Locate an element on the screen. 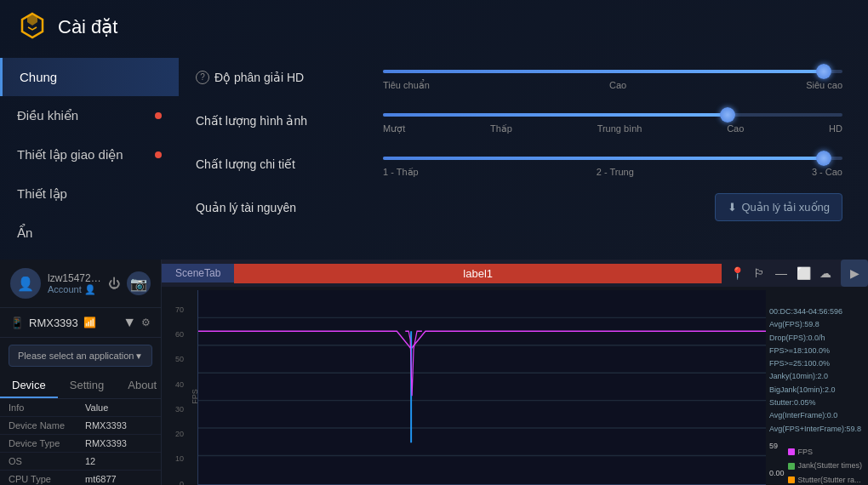 The height and width of the screenshot is (485, 868). sidebar-item-thiet-lap: Thiết lập is located at coordinates (89, 194).